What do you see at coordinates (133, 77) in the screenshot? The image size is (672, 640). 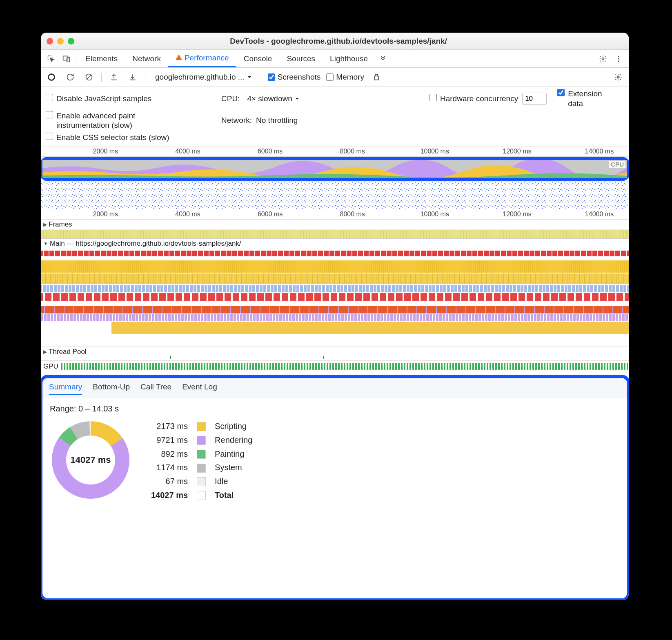 I see `download-profile-icon` at bounding box center [133, 77].